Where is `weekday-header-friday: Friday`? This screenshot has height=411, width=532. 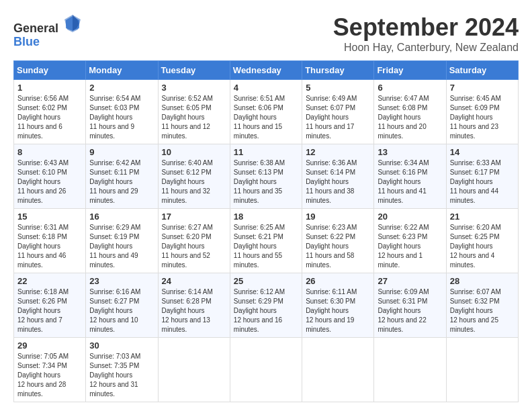
weekday-header-friday: Friday is located at coordinates (410, 71).